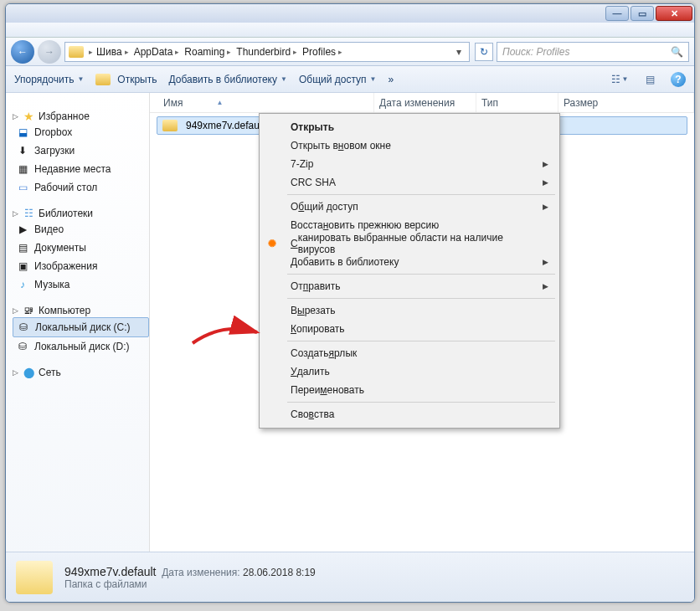 Image resolution: width=700 pixels, height=611 pixels. Describe the element at coordinates (23, 285) in the screenshot. I see `music-icon: ♪` at that location.